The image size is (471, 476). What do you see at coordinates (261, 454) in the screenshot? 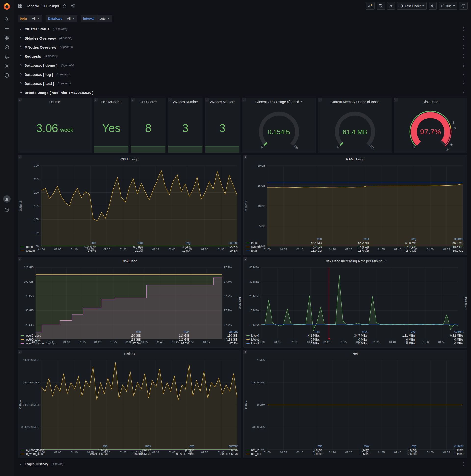
I see `legend-series-net_out: net_out` at bounding box center [261, 454].